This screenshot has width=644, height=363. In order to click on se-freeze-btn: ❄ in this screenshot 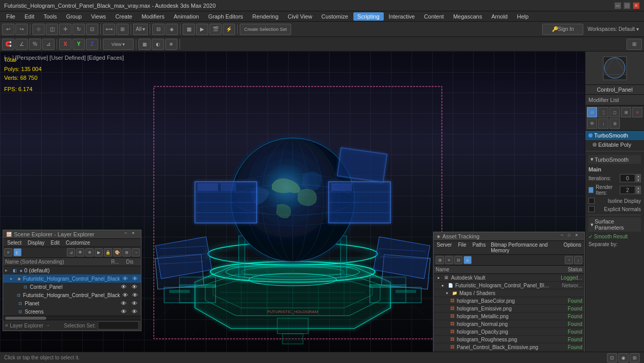, I will do `click(90, 252)`.